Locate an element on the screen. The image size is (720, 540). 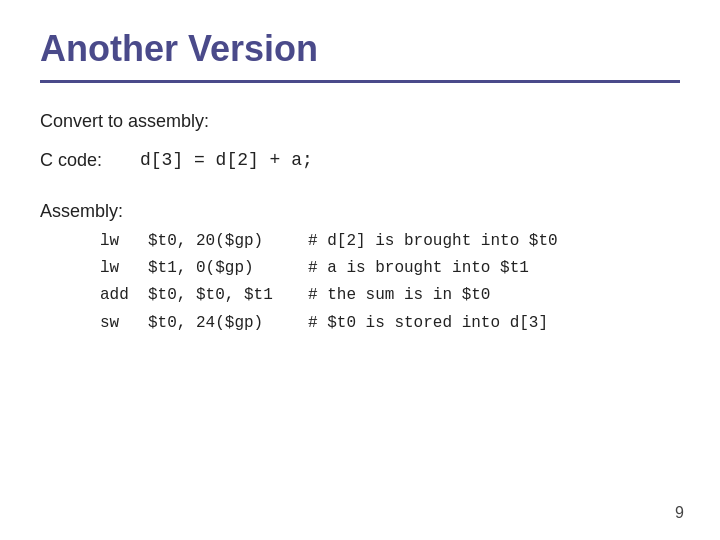
title-divider is located at coordinates (360, 82).